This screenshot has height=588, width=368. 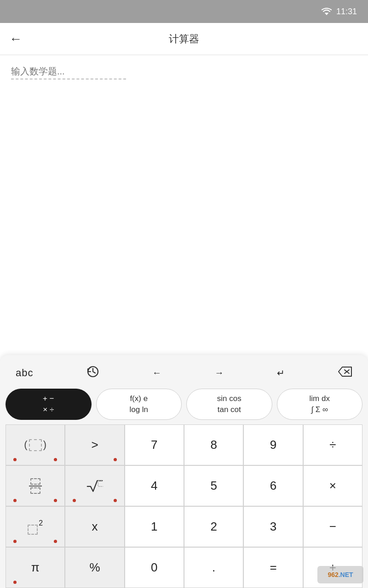 What do you see at coordinates (333, 486) in the screenshot?
I see `key-mul: ×` at bounding box center [333, 486].